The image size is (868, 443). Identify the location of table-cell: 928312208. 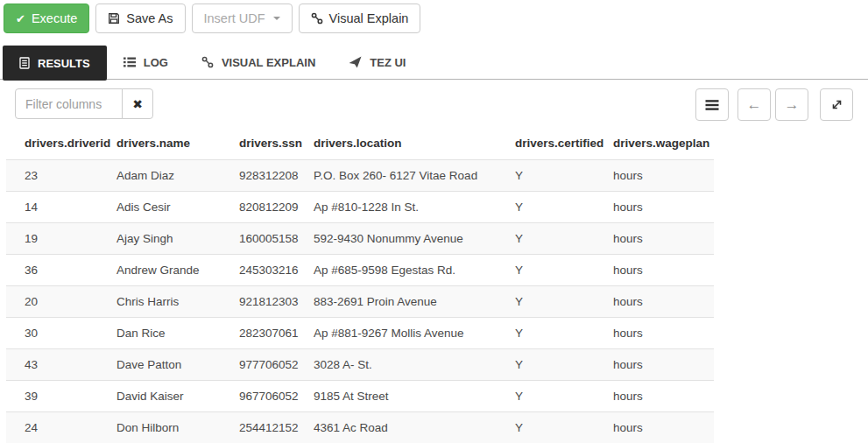
(258, 176).